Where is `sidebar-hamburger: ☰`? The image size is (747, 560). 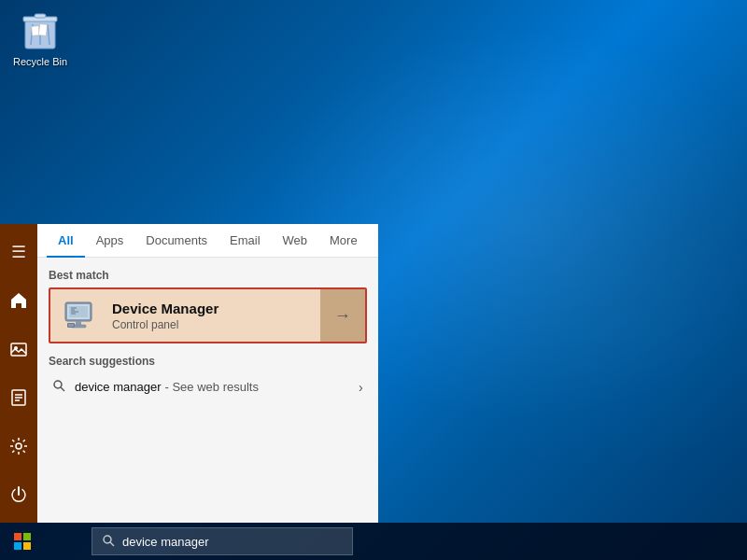
sidebar-hamburger: ☰ is located at coordinates (19, 252).